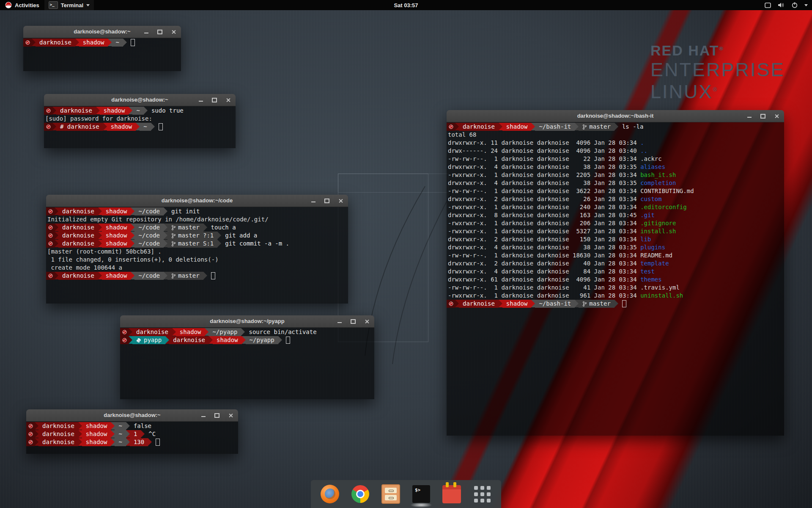  What do you see at coordinates (257, 244) in the screenshot?
I see `command-text: git commit -a -m .` at bounding box center [257, 244].